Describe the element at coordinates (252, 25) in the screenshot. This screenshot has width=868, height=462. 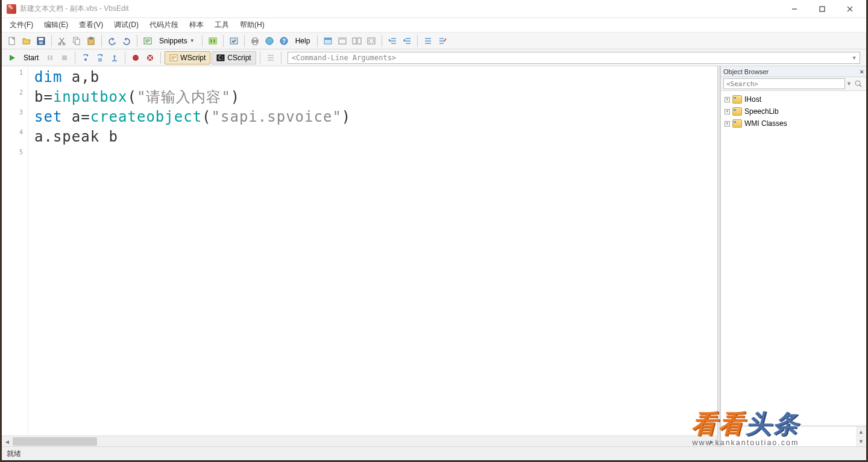
I see `menu-help: 帮助(H)` at that location.